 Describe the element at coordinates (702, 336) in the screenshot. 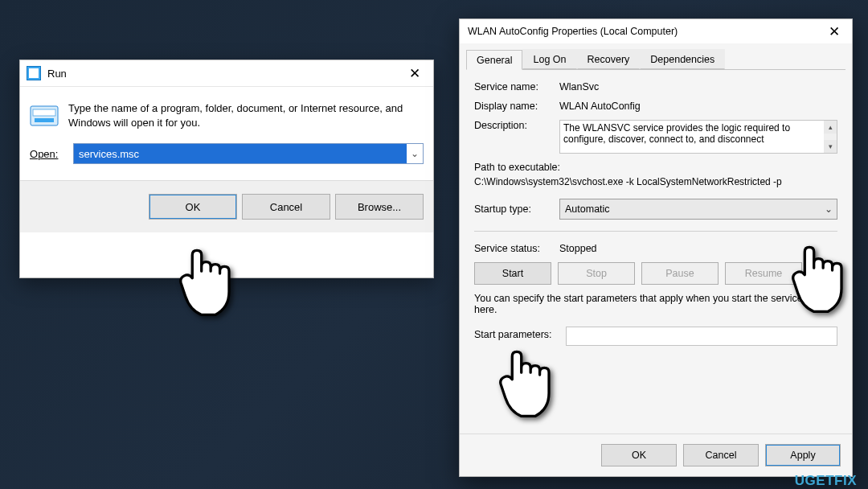

I see `start-parameters-input` at that location.